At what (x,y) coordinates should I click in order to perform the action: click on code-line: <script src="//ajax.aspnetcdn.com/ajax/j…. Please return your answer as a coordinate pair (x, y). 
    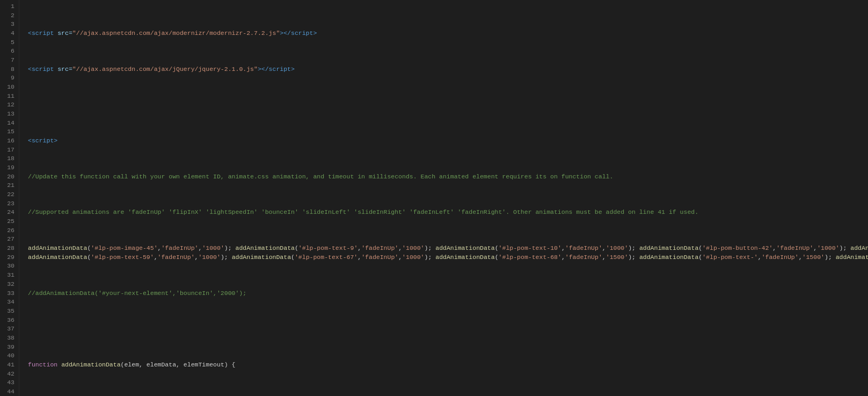
    Looking at the image, I should click on (448, 70).